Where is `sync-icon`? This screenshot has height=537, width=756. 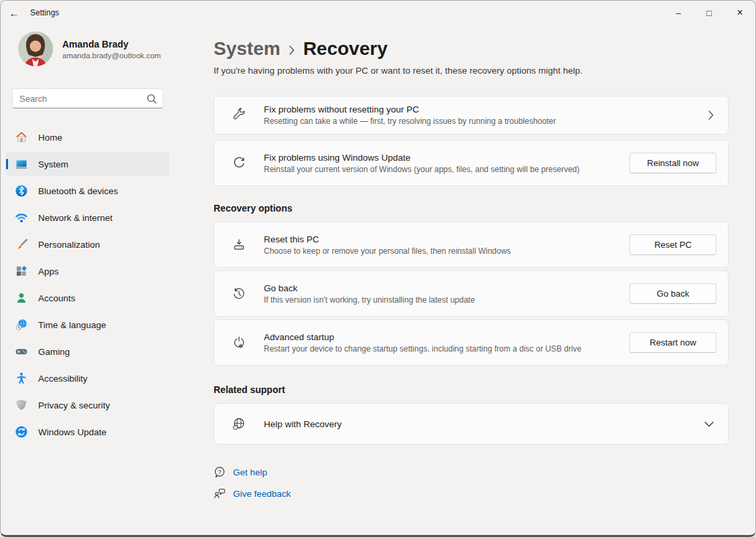
sync-icon is located at coordinates (239, 163).